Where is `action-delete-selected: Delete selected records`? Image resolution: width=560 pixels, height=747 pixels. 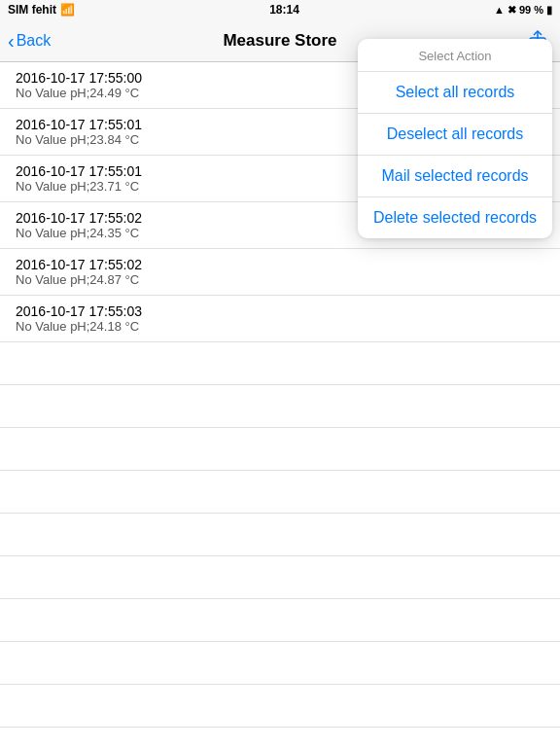 action-delete-selected: Delete selected records is located at coordinates (455, 218).